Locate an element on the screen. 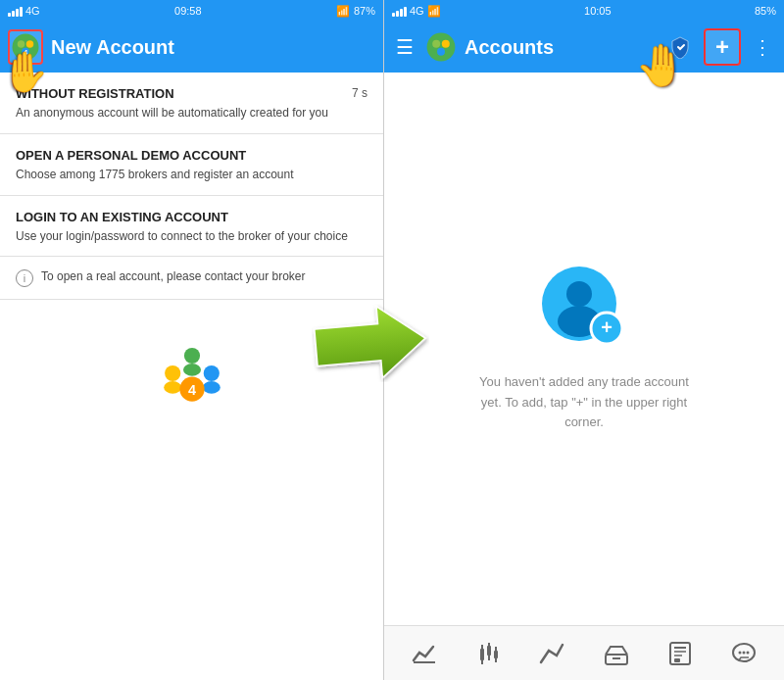 Image resolution: width=784 pixels, height=680 pixels. bottom-navigation is located at coordinates (584, 653).